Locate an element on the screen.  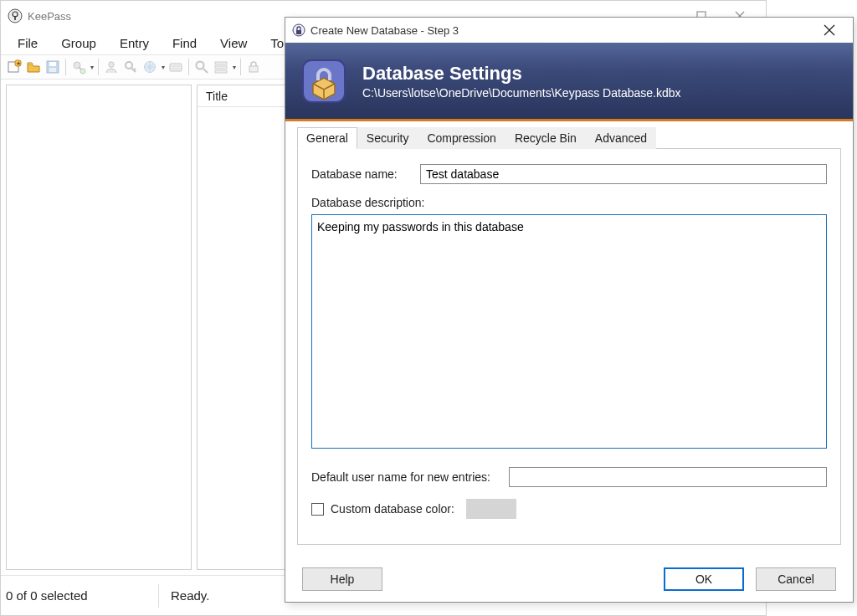
ok-button: OK is located at coordinates (704, 579).